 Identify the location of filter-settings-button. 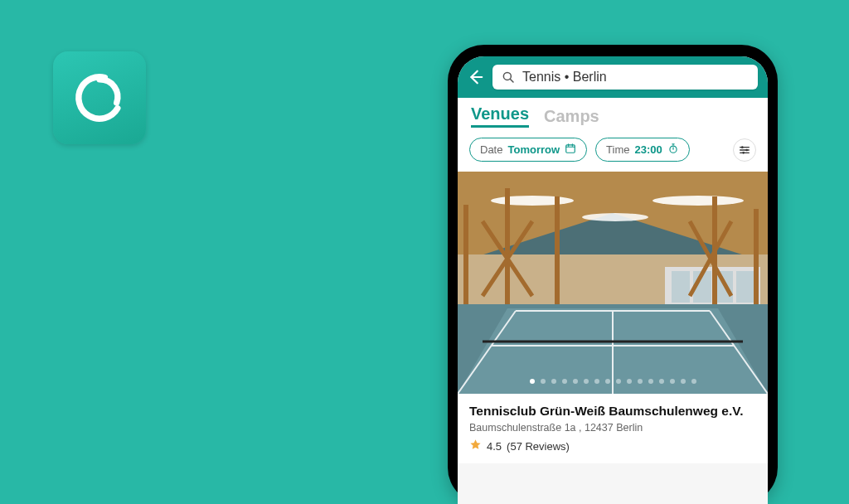
(745, 150).